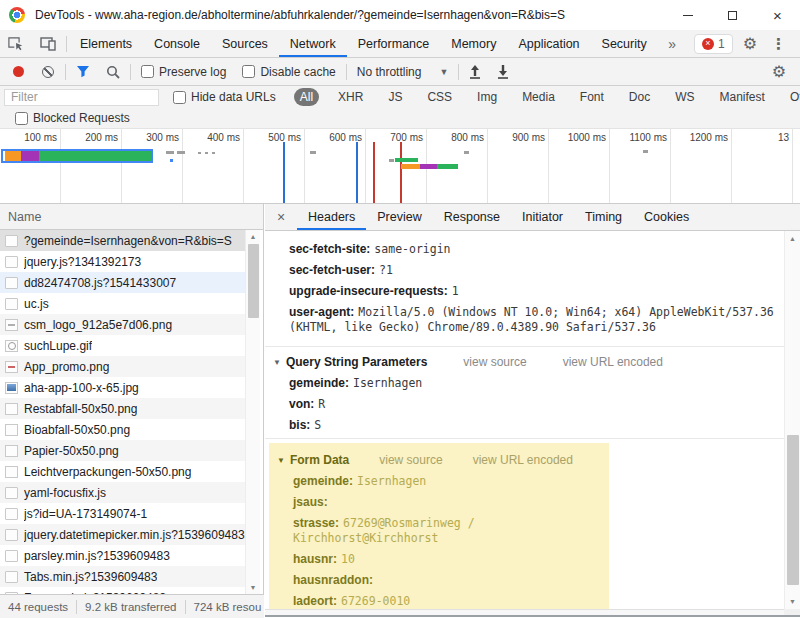 This screenshot has height=618, width=800. What do you see at coordinates (122, 576) in the screenshot?
I see `request-row: Tabs.min.js?1539609483` at bounding box center [122, 576].